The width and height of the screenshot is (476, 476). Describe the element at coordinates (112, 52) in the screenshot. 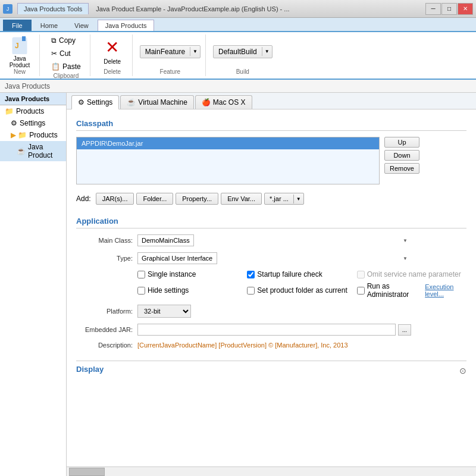

I see `delete-button: ✕ Delete` at that location.